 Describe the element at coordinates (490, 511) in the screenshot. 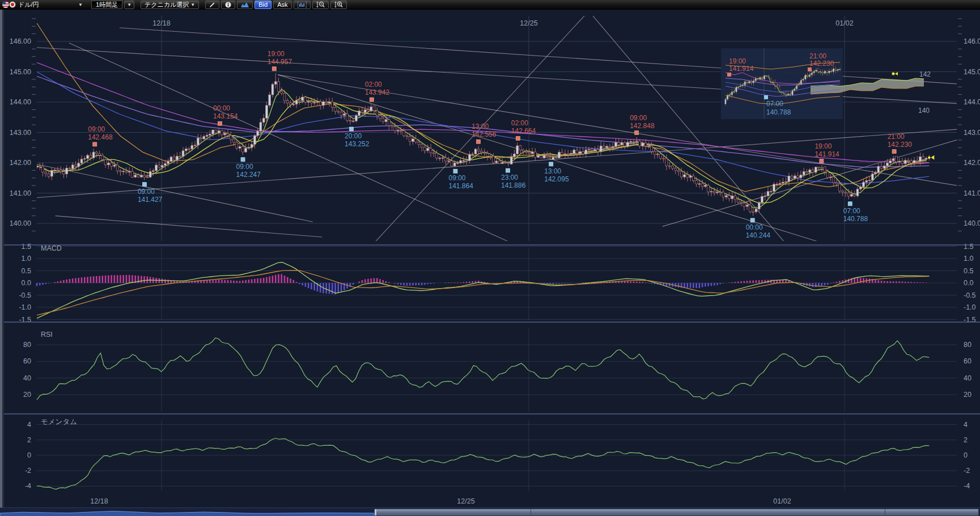

I see `h-scrollbar-track` at that location.